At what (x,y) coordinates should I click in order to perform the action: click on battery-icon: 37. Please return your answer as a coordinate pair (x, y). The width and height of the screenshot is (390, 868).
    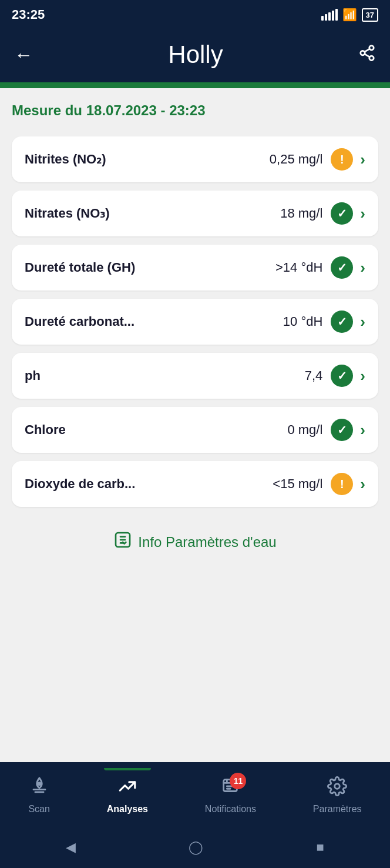
    Looking at the image, I should click on (370, 15).